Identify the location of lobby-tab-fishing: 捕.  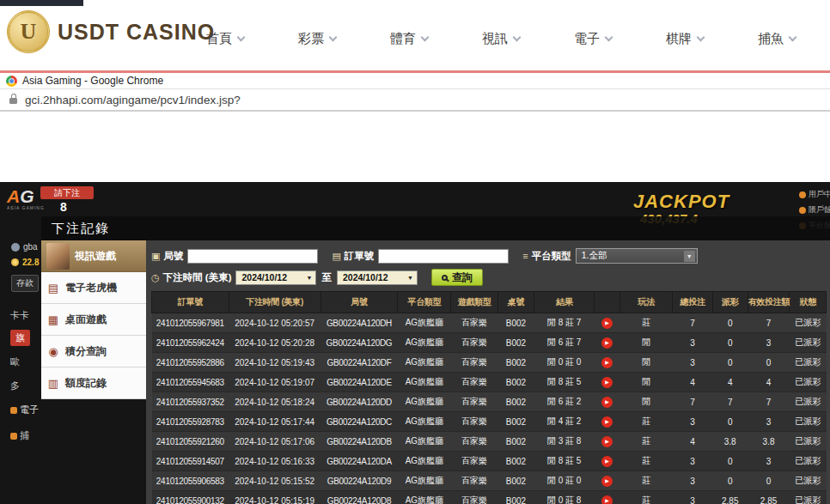
(20, 436).